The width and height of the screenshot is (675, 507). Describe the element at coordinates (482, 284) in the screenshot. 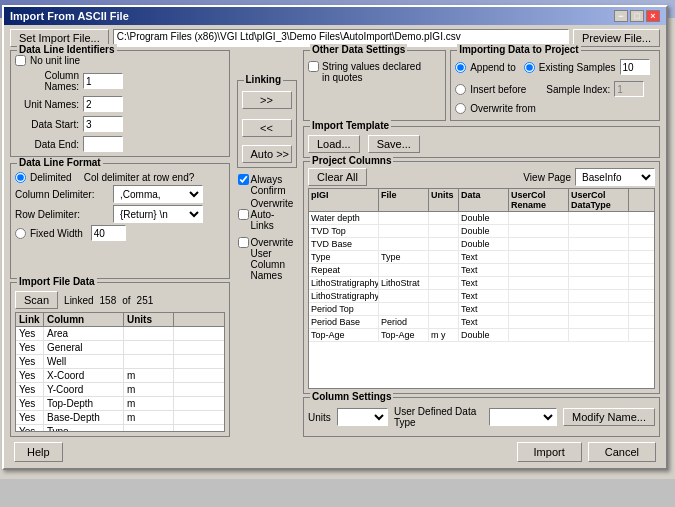

I see `project-table-row: LithoStratigraphy Top LithoStrat Text` at that location.